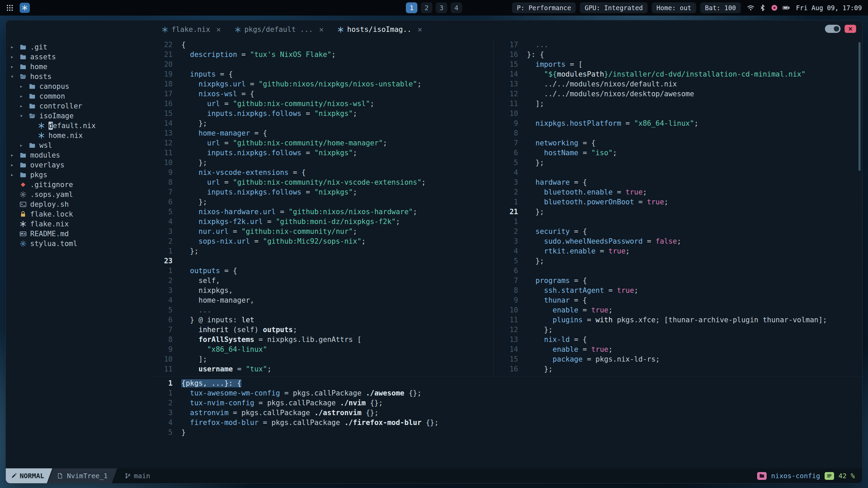 Image resolution: width=868 pixels, height=488 pixels. I want to click on code-line: 13 nix-ld = {, so click(678, 340).